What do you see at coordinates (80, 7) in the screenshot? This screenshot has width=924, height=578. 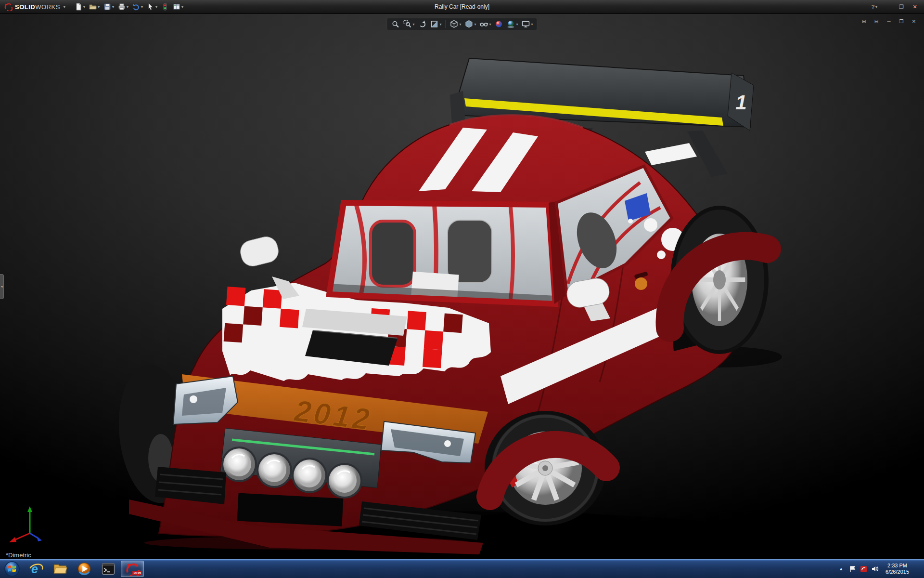 I see `new-document-button: ▾` at bounding box center [80, 7].